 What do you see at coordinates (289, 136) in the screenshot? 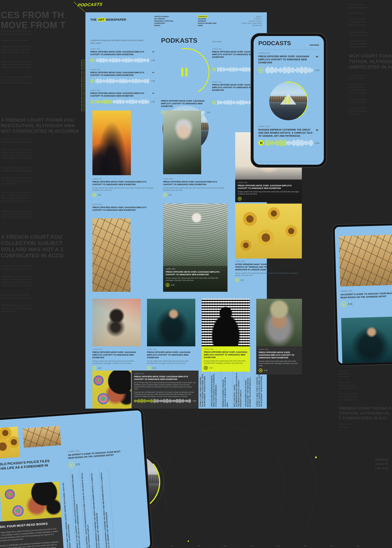
I see `episode-list-item: 4 APRIL 2023 RUSSIAN EMPRESS CATHERINE T…` at bounding box center [289, 136].